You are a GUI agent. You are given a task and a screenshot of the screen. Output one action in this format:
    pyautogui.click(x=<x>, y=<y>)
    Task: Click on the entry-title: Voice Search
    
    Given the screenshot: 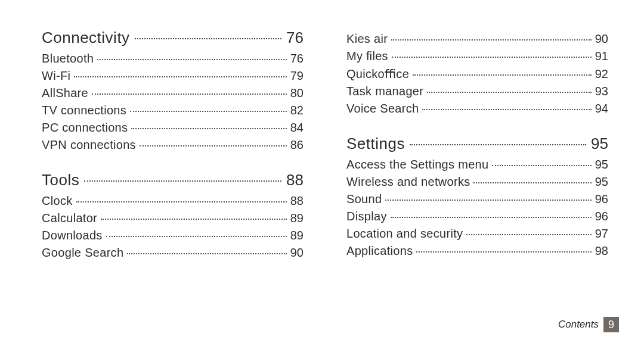 What is the action you would take?
    pyautogui.click(x=384, y=108)
    